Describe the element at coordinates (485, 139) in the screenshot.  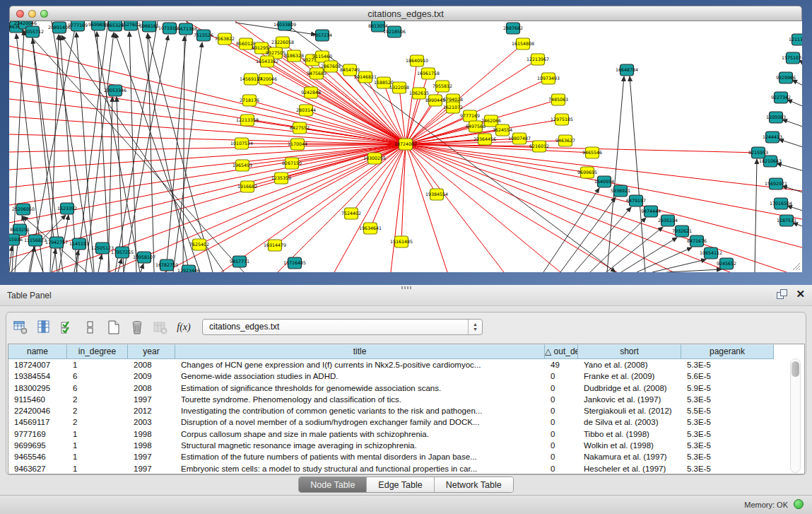
I see `graph-node: 20364456` at that location.